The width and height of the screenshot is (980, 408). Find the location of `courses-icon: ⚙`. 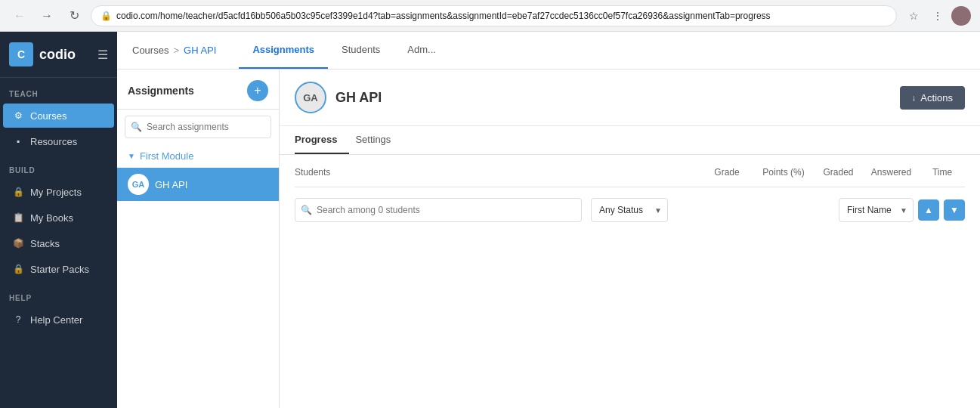

courses-icon: ⚙ is located at coordinates (18, 116).